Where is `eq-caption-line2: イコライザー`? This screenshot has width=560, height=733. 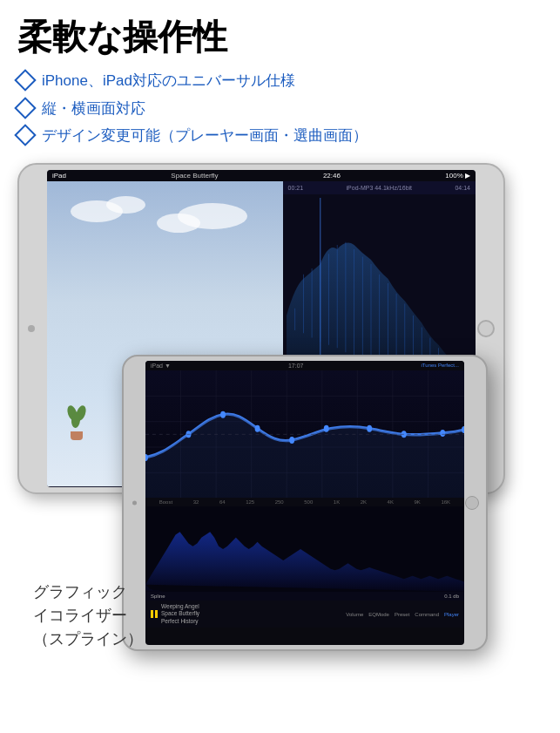 eq-caption-line2: イコライザー is located at coordinates (88, 615).